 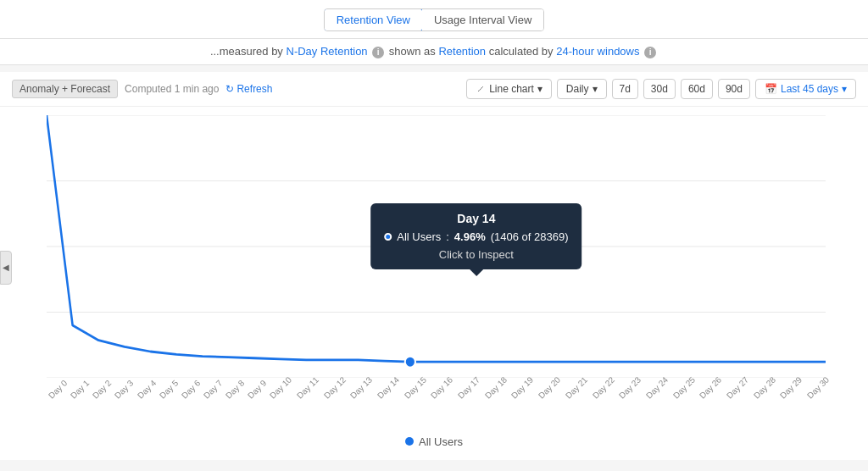 I want to click on chart-legend: All Users, so click(x=434, y=444).